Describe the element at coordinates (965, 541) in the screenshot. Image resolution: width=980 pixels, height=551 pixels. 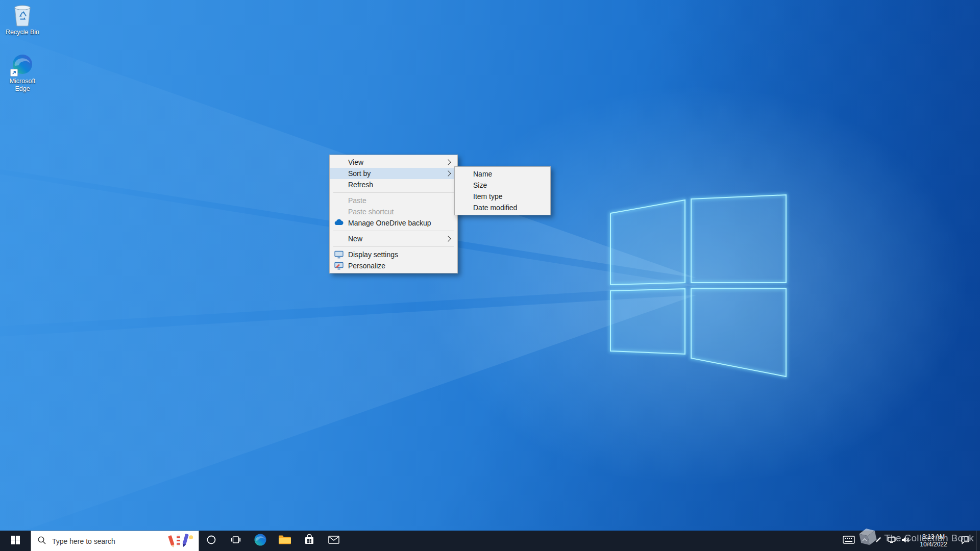
I see `action-center-button` at that location.